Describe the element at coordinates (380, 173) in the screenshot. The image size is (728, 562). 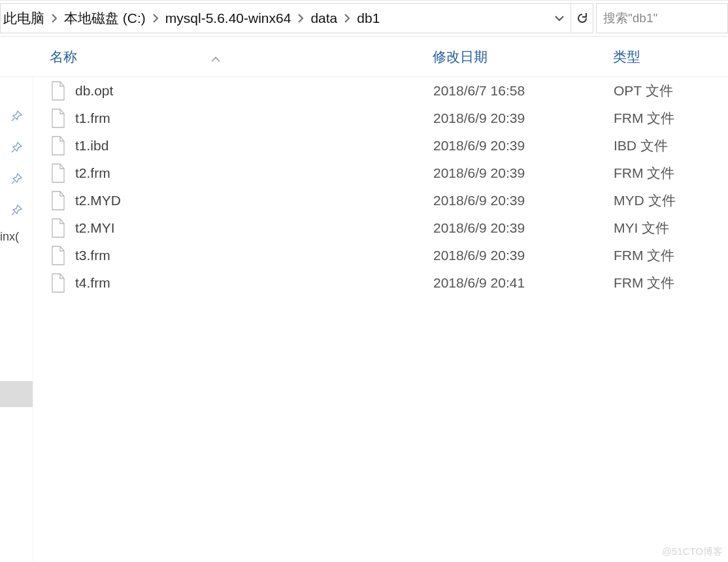
I see `file-row: t2.frm2018/6/9 20:39FRM 文件` at that location.